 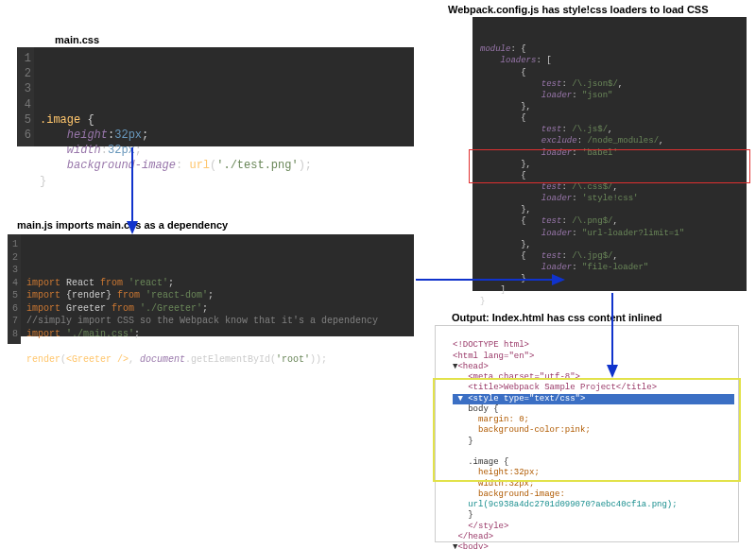 What do you see at coordinates (587, 430) in the screenshot?
I see `inlined-css-highlight` at bounding box center [587, 430].